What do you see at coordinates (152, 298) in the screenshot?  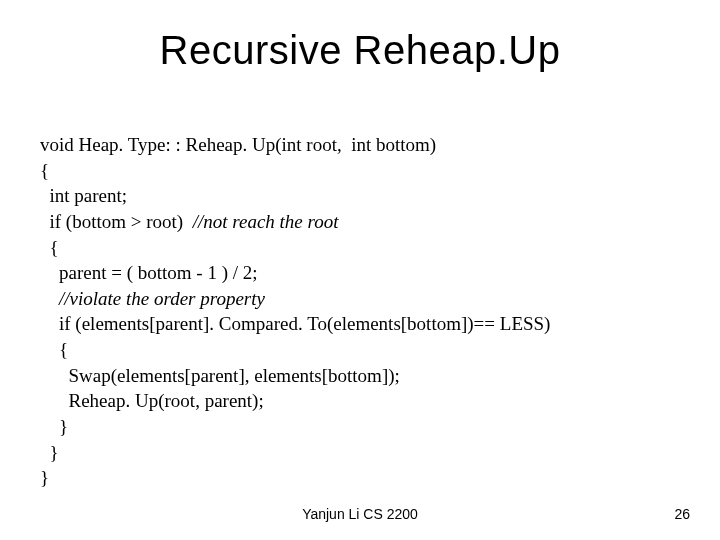 I see `code-comment: //violate the order property` at bounding box center [152, 298].